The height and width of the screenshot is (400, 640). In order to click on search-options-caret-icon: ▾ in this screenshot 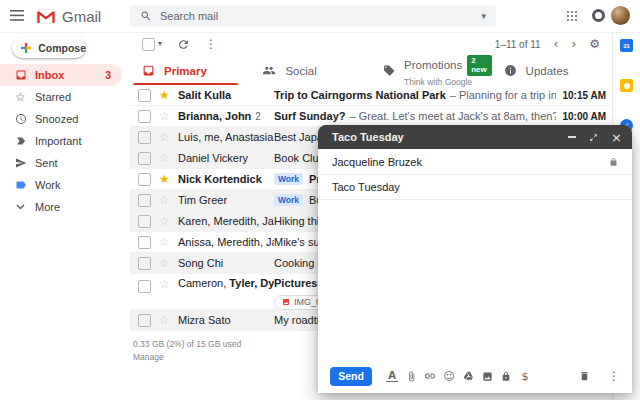, I will do `click(484, 16)`.